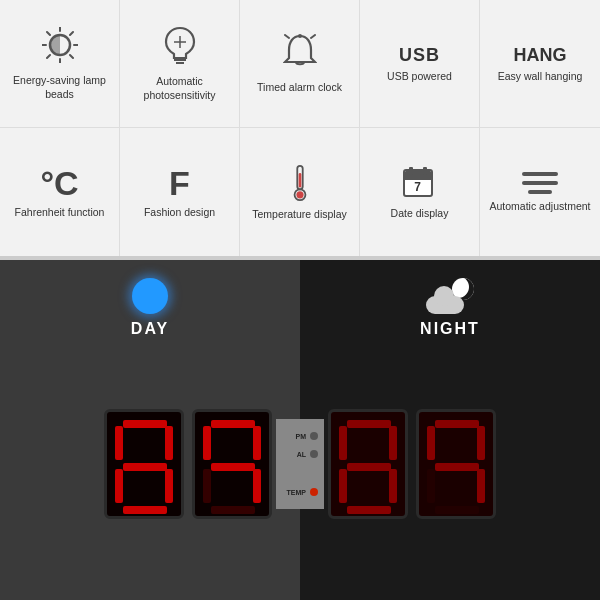 This screenshot has width=600, height=600. I want to click on day-side: DAY, so click(150, 308).